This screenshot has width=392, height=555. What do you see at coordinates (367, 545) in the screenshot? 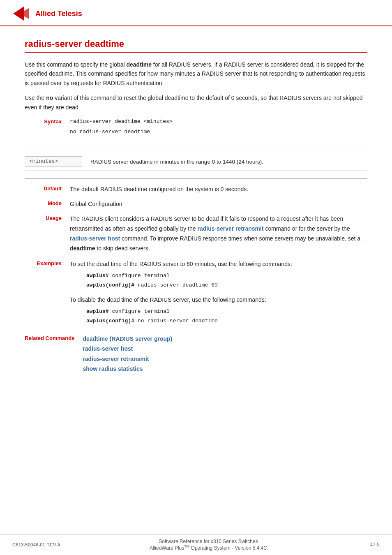
I see `footer-right: 47.5` at bounding box center [367, 545].